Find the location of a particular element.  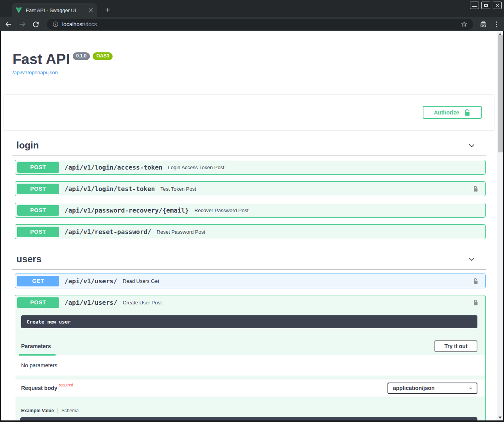

section-login-header: login is located at coordinates (249, 143).